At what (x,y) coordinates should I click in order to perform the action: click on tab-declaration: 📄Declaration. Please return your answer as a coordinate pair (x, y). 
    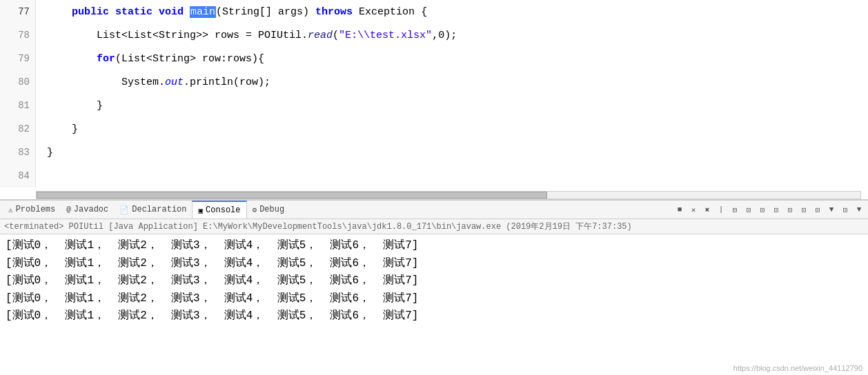
    Looking at the image, I should click on (153, 210).